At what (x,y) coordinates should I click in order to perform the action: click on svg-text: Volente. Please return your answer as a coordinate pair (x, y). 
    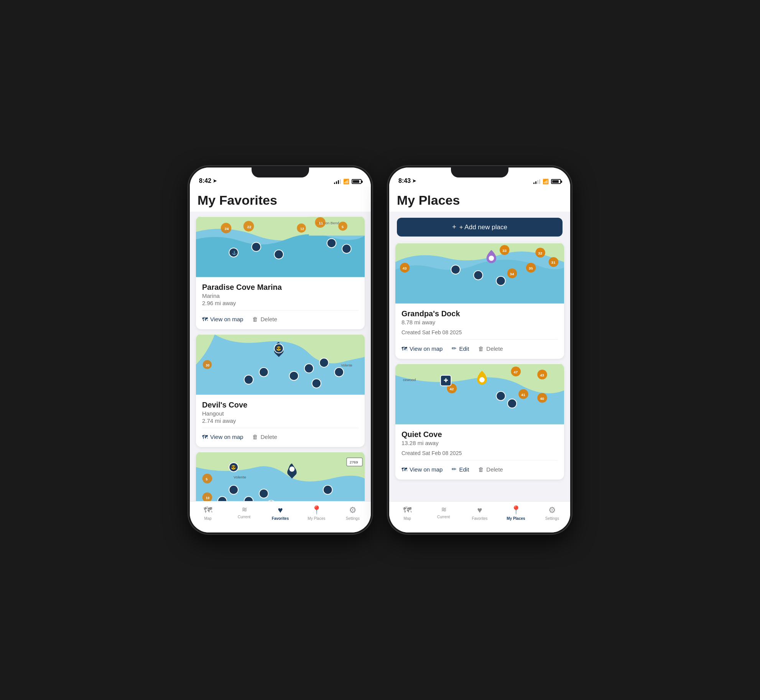
    Looking at the image, I should click on (240, 477).